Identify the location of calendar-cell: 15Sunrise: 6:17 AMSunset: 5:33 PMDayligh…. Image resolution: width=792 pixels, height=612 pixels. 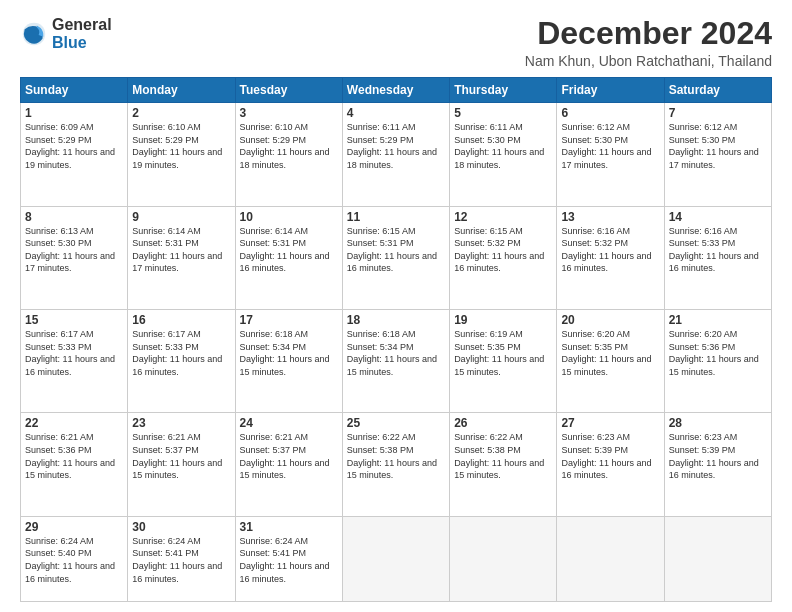
(74, 362).